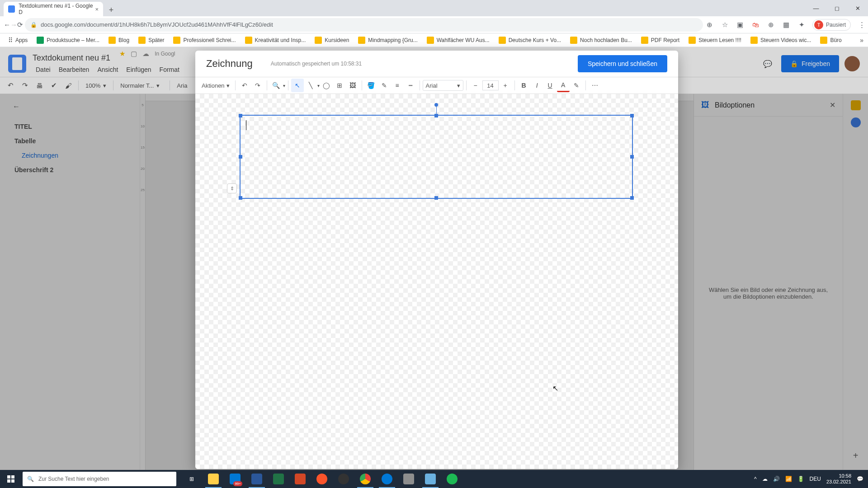 This screenshot has width=868, height=488. What do you see at coordinates (74, 70) in the screenshot?
I see `menu-bearbeiten: Bearbeiten` at bounding box center [74, 70].